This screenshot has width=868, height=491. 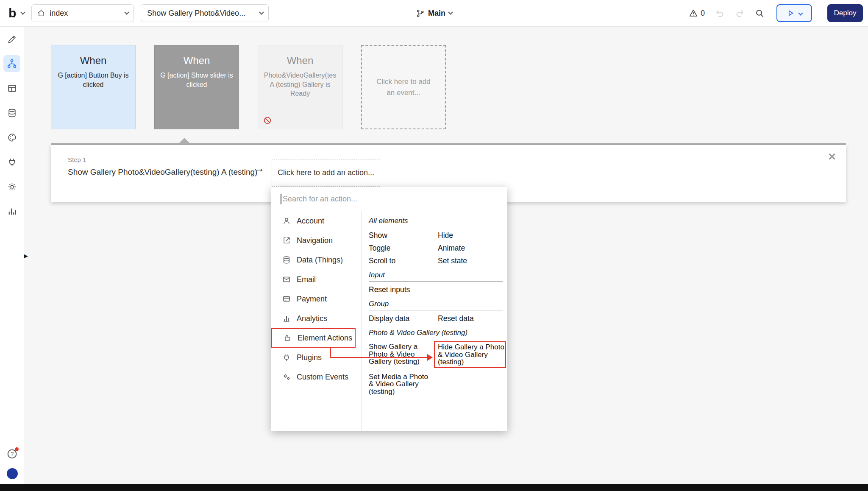 What do you see at coordinates (287, 240) in the screenshot?
I see `navigation-icon` at bounding box center [287, 240].